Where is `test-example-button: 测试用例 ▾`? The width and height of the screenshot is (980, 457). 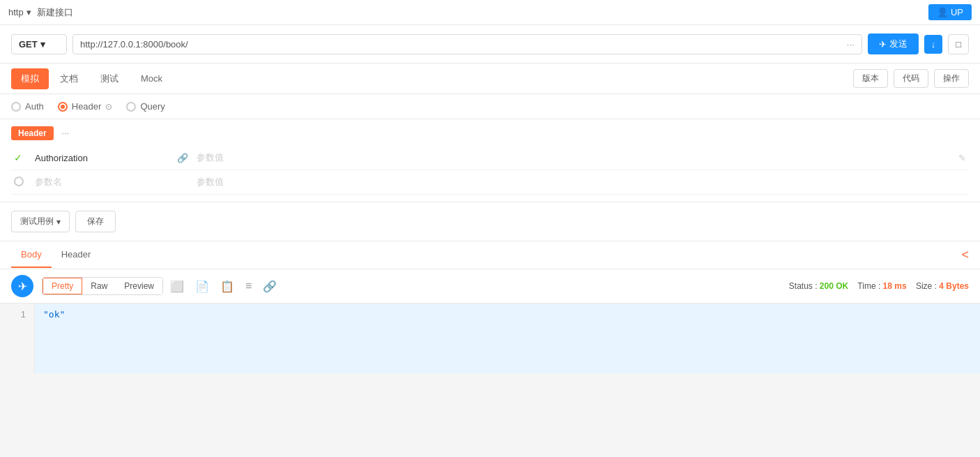
test-example-button: 测试用例 ▾ is located at coordinates (40, 222).